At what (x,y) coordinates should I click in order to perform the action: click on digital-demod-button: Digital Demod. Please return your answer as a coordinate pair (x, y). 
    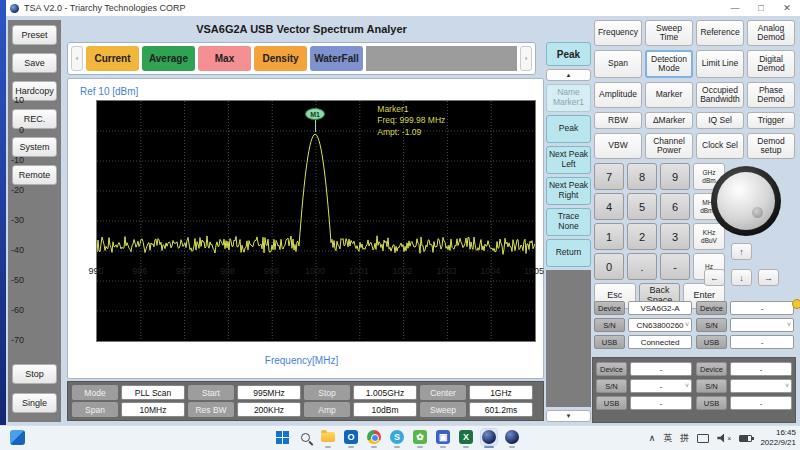
    Looking at the image, I should click on (771, 64).